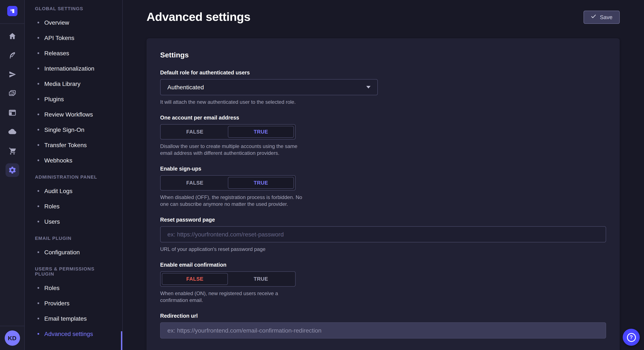  Describe the element at coordinates (74, 53) in the screenshot. I see `sidebar-item-releases: Releases` at that location.